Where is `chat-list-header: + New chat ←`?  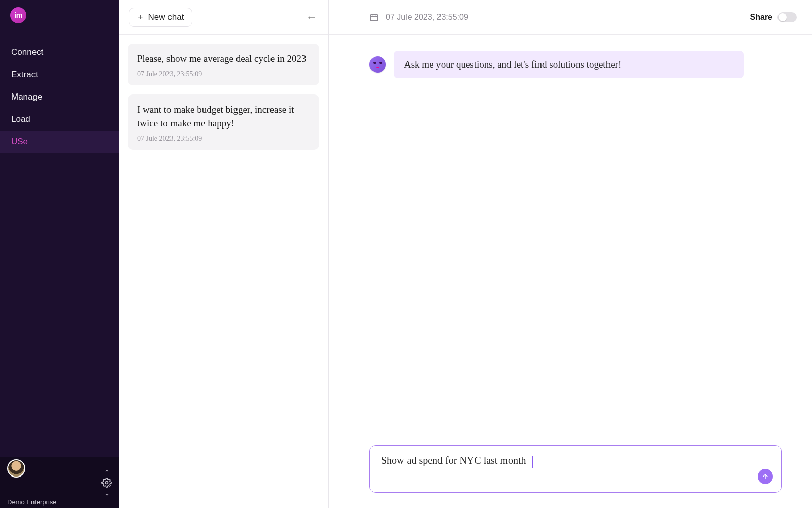 chat-list-header: + New chat ← is located at coordinates (223, 17).